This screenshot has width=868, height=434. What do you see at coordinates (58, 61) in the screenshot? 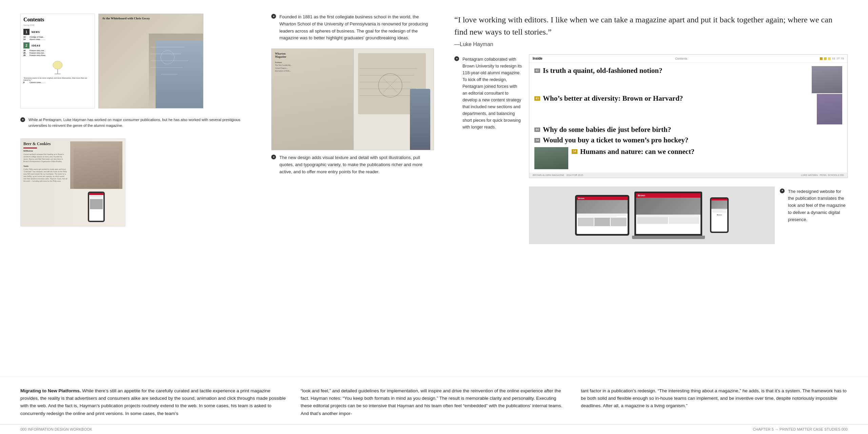
I see `magazine-contents-page: Contents Spring 2008 1 NEWS 13A bridge o…` at bounding box center [58, 61].